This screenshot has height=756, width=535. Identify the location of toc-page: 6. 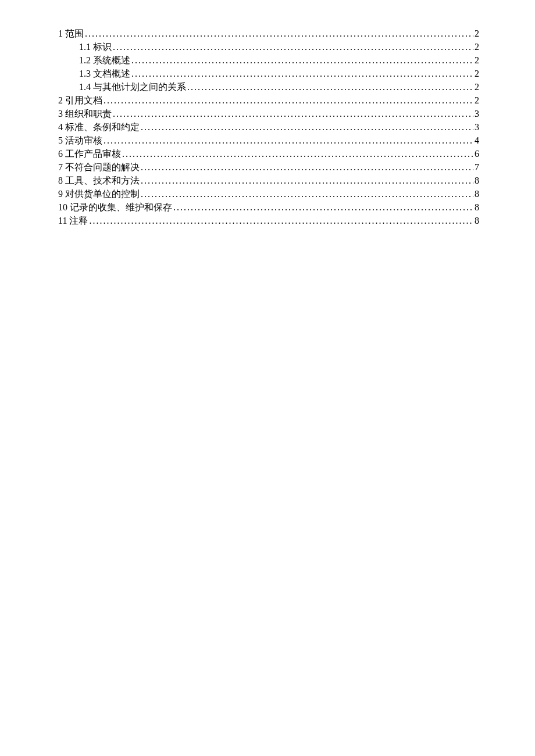
(477, 153).